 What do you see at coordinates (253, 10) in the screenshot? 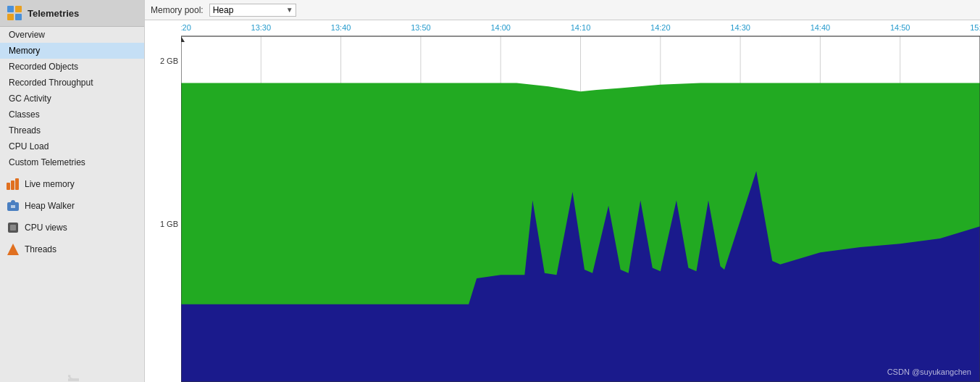
I see `memory-pool-select-wrapper: Heap Non-Heap All ▼` at bounding box center [253, 10].